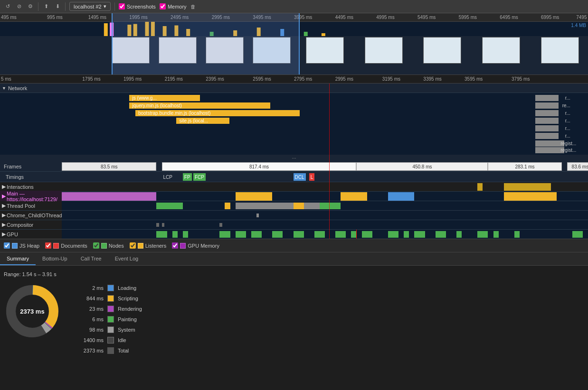 Image resolution: width=588 pixels, height=390 pixels. I want to click on childio-expand-icon: ▶, so click(4, 215).